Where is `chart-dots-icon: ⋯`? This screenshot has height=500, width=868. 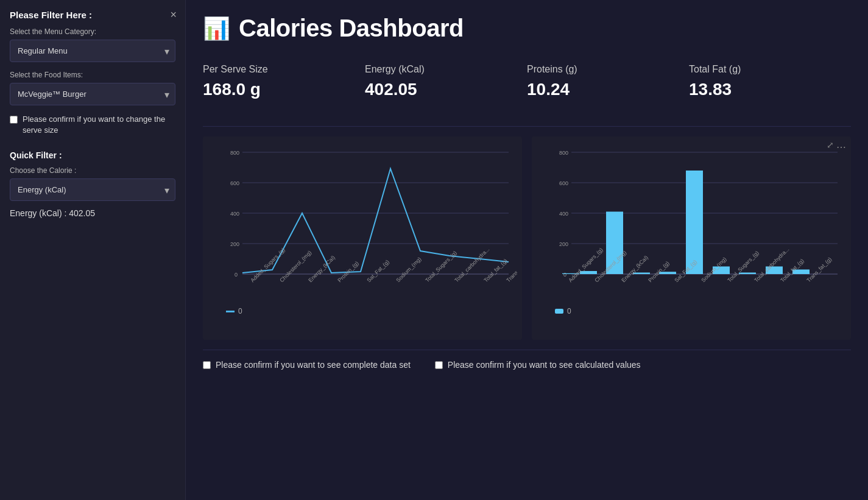 chart-dots-icon: ⋯ is located at coordinates (841, 147).